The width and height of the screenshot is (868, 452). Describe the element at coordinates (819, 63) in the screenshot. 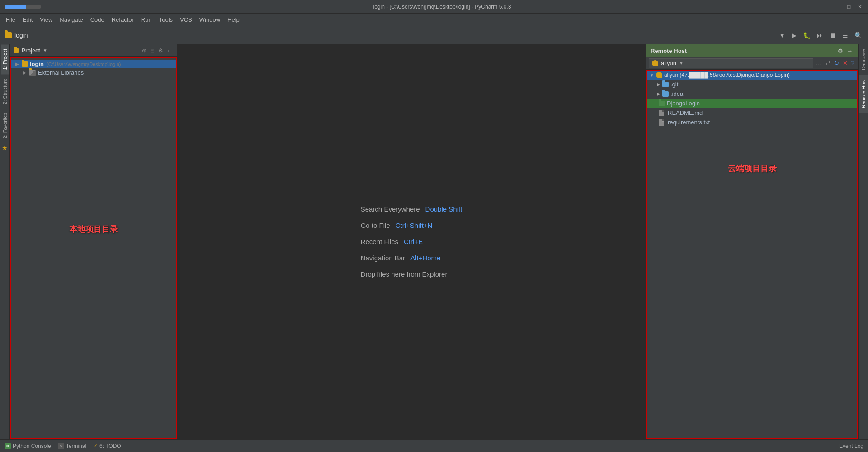

I see `conn-tool-more: …` at that location.